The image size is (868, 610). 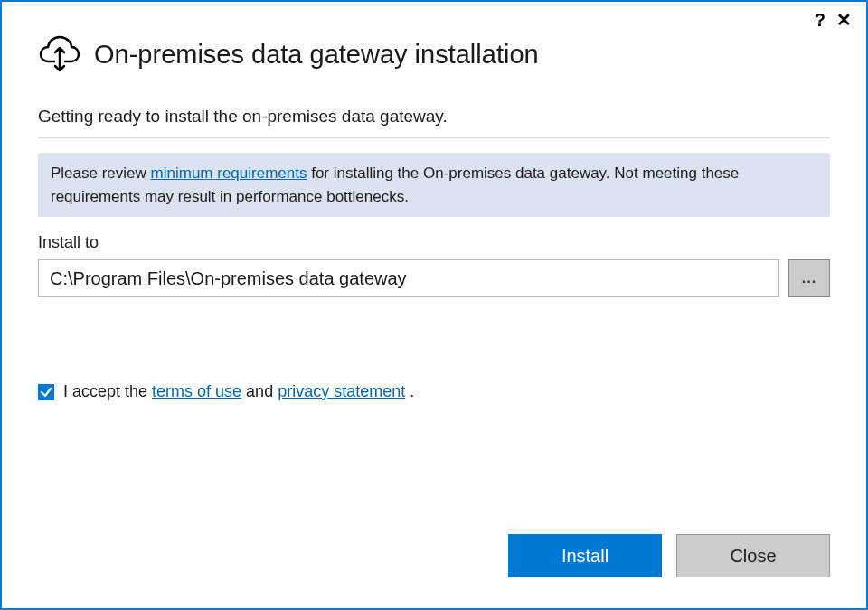 What do you see at coordinates (434, 278) in the screenshot?
I see `install-path-row: ...` at bounding box center [434, 278].